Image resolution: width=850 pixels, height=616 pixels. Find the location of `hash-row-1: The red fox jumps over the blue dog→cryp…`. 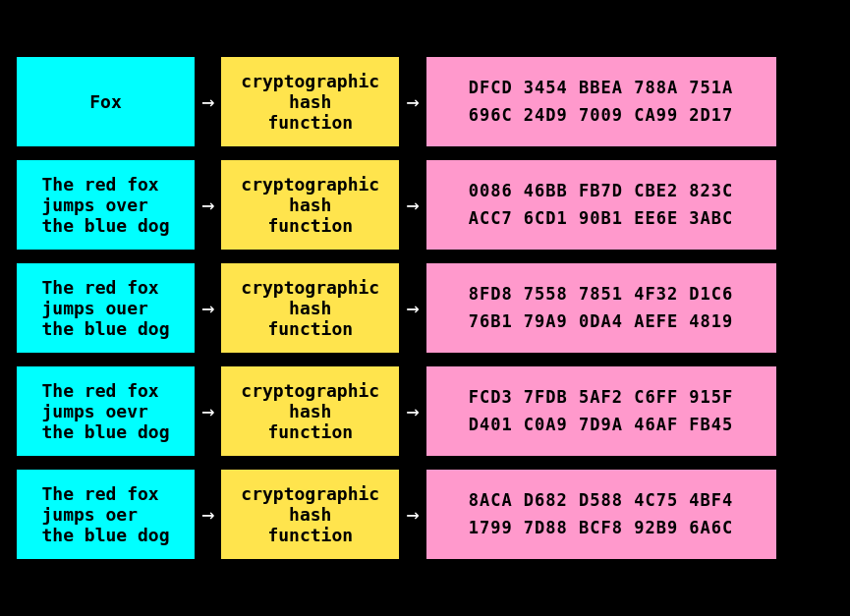

hash-row-1: The red fox jumps over the blue dog→cryp… is located at coordinates (425, 204).